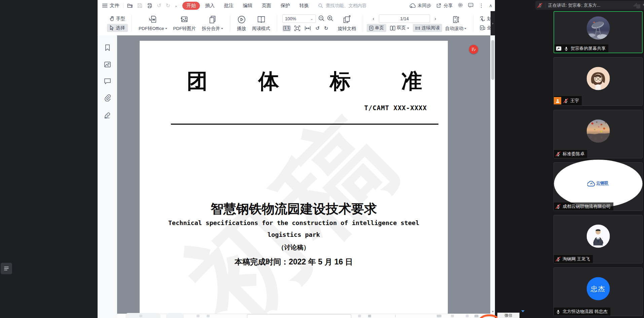 The width and height of the screenshot is (644, 318). I want to click on draft-note: （讨论稿）, so click(294, 248).